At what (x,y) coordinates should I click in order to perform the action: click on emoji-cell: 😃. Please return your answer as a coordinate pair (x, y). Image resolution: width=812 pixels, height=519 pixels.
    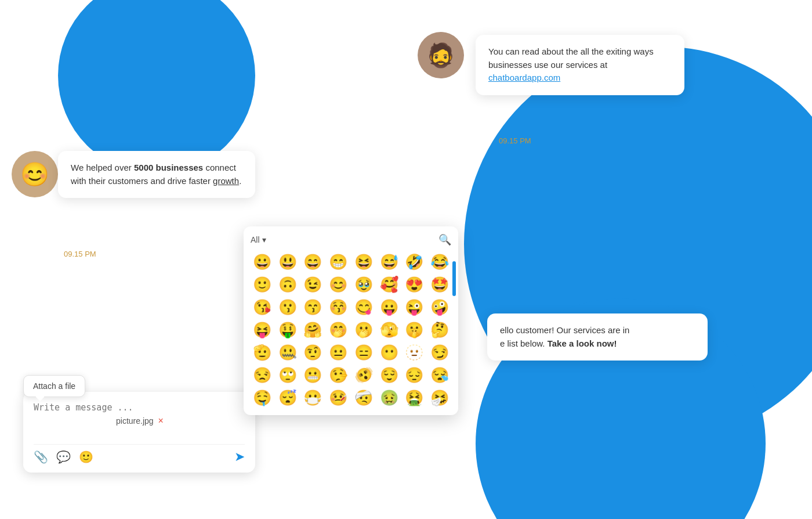
    Looking at the image, I should click on (288, 262).